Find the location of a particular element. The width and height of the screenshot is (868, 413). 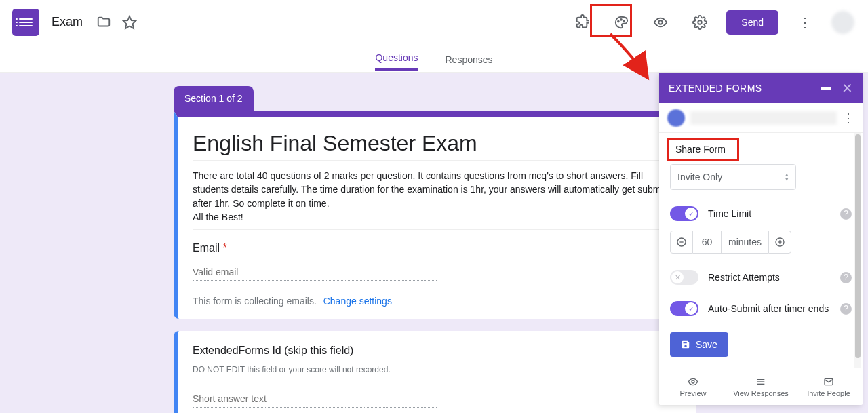

collecting-text: This form is collecting emails. is located at coordinates (255, 301).